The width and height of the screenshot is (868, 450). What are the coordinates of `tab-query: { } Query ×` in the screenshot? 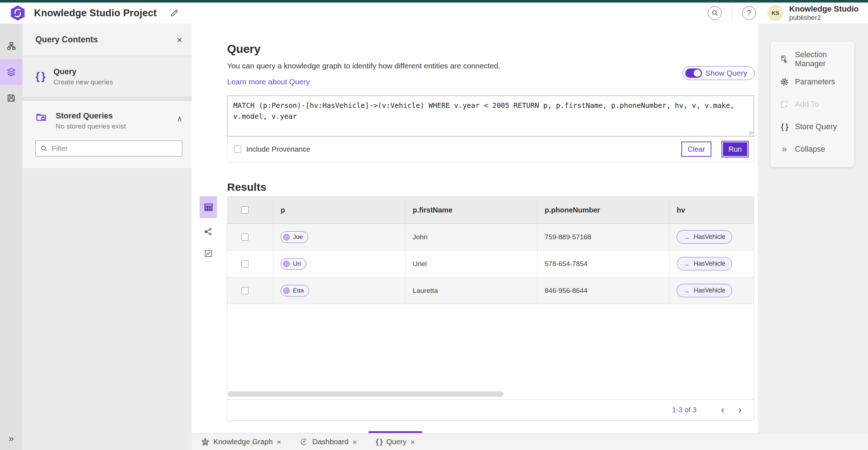 It's located at (395, 442).